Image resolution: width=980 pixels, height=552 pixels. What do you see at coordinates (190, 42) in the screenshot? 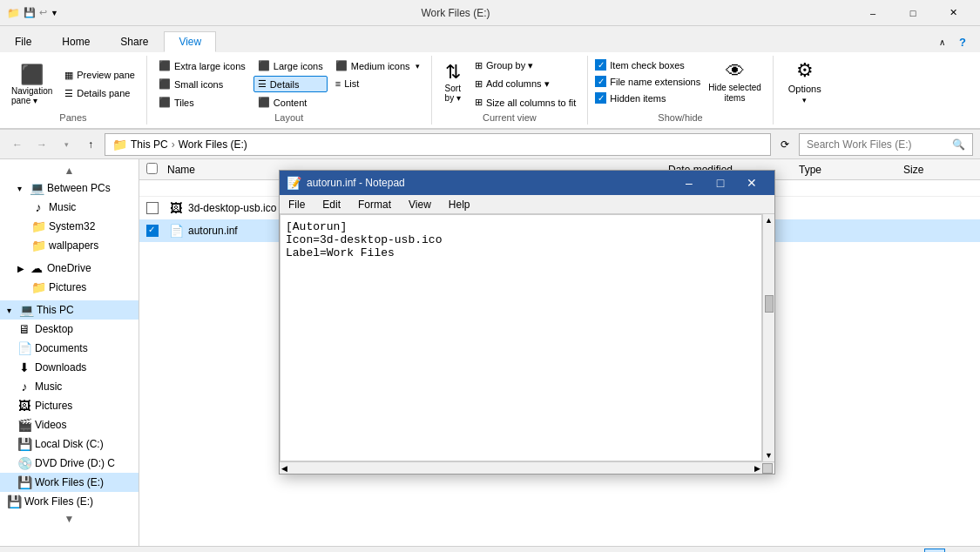
I see `tab-view: View` at bounding box center [190, 42].